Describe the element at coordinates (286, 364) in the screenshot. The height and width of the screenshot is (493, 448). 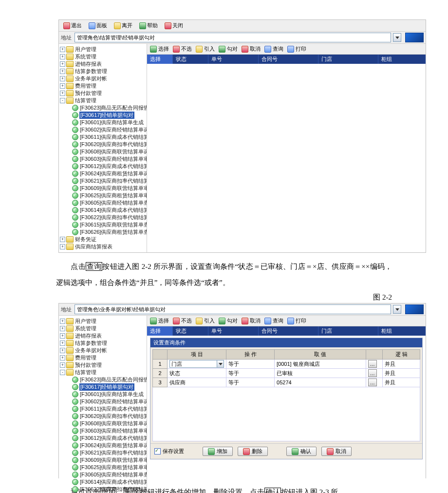
I see `condition-row: 1门店等于[0001] 银座商城店…并且` at that location.